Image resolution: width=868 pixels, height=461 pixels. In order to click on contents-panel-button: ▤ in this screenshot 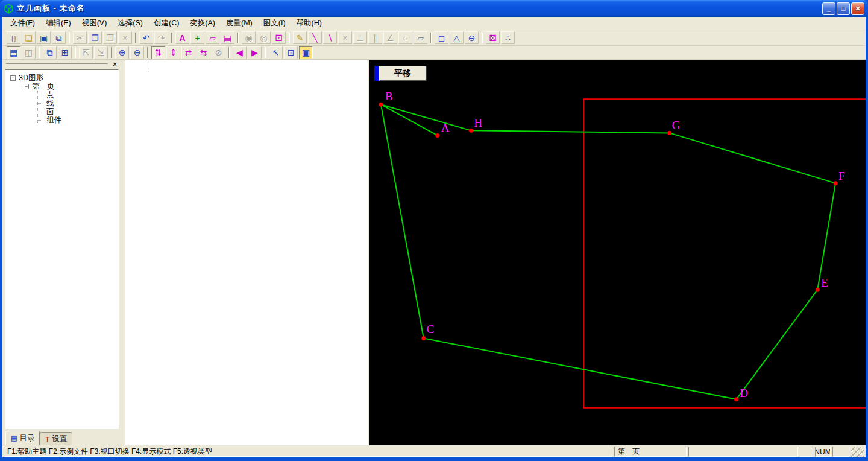, I will do `click(13, 53)`.